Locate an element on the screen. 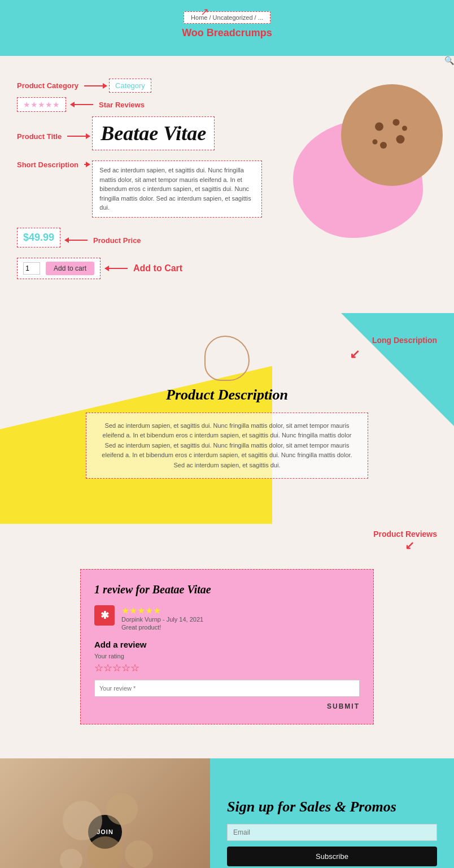  product-left: Product Category Category ★★★★★ Star Rev… is located at coordinates (139, 179).